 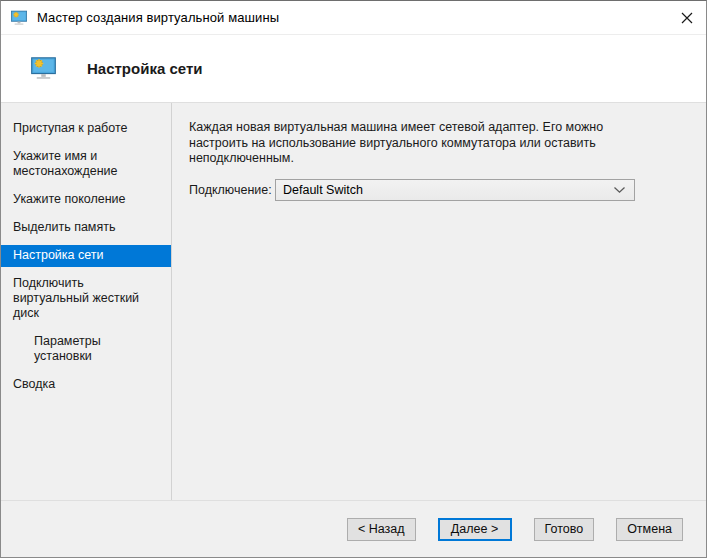 I want to click on sidebar-item-summary: Сводка, so click(x=86, y=385).